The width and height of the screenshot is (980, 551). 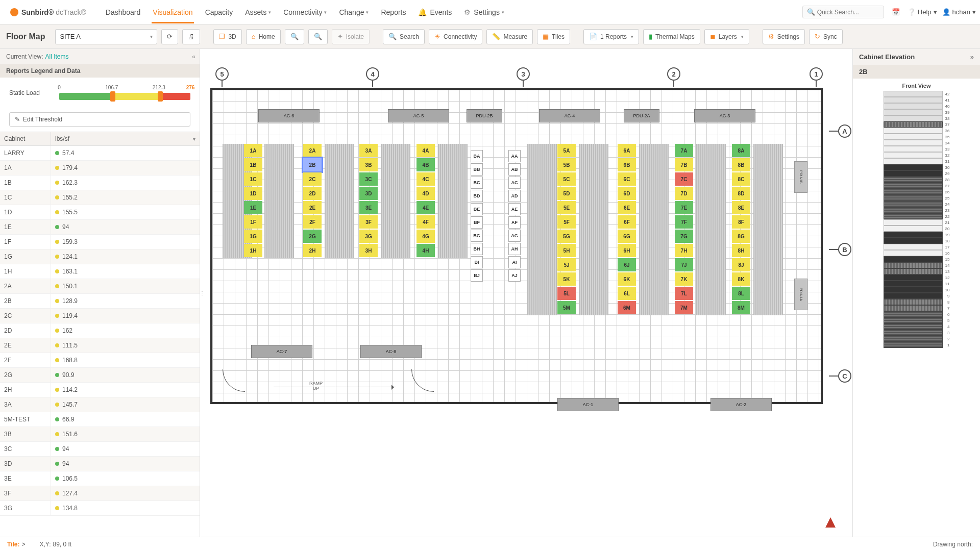 What do you see at coordinates (917, 94) in the screenshot?
I see `ru-42: 42` at bounding box center [917, 94].